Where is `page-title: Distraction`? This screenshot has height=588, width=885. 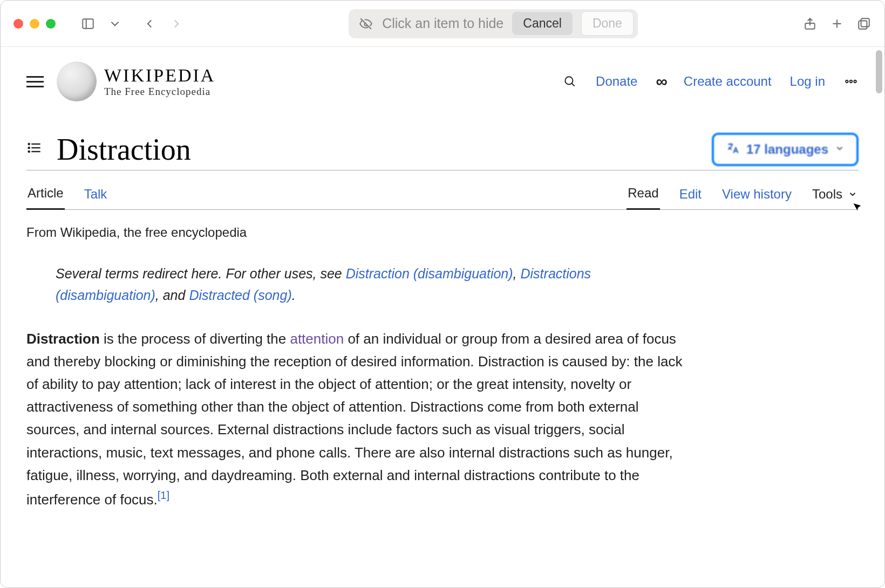
page-title: Distraction is located at coordinates (124, 149).